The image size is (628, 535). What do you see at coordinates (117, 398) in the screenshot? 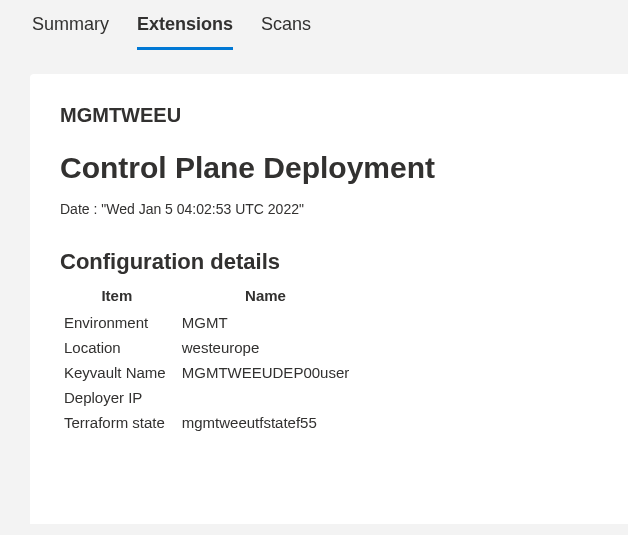
I see `row-item: Deployer IP` at bounding box center [117, 398].